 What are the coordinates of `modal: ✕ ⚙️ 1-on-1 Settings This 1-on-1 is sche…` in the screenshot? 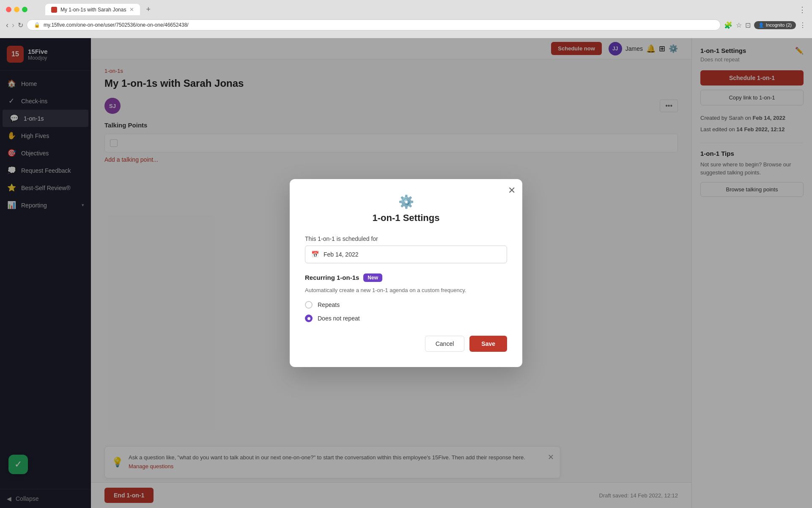 It's located at (406, 273).